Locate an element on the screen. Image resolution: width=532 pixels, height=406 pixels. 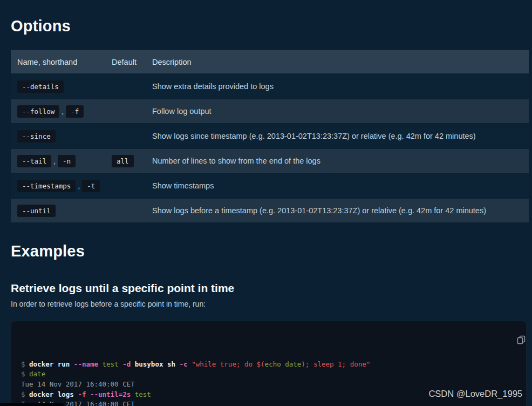
example-subheading: Retrieve logs until a specific point in … is located at coordinates (271, 288).